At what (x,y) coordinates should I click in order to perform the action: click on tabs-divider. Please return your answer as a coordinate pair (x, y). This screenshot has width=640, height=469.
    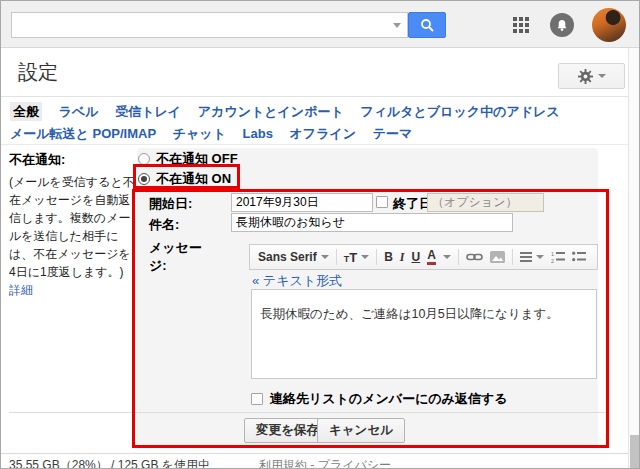
    Looking at the image, I should click on (320, 144).